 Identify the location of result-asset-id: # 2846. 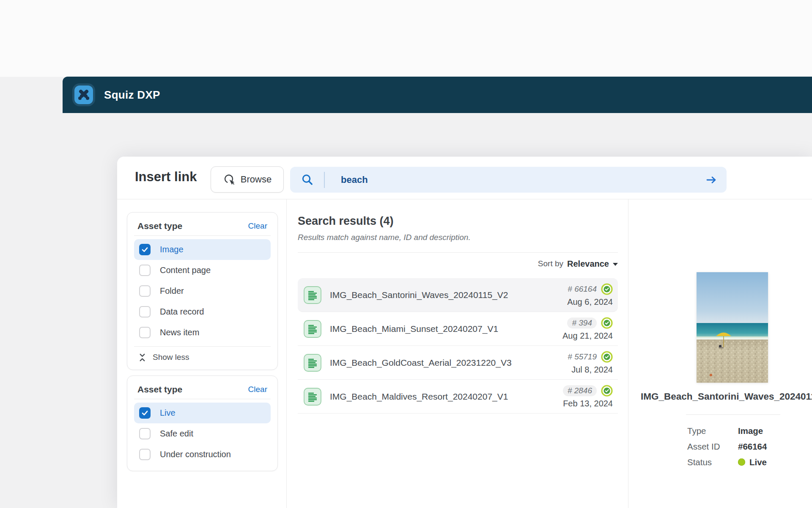
(580, 391).